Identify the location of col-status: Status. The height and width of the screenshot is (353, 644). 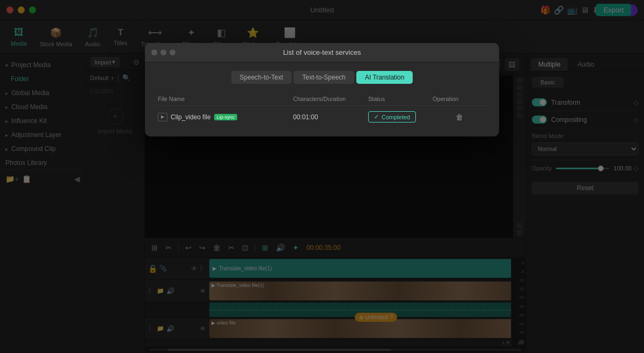
(400, 99).